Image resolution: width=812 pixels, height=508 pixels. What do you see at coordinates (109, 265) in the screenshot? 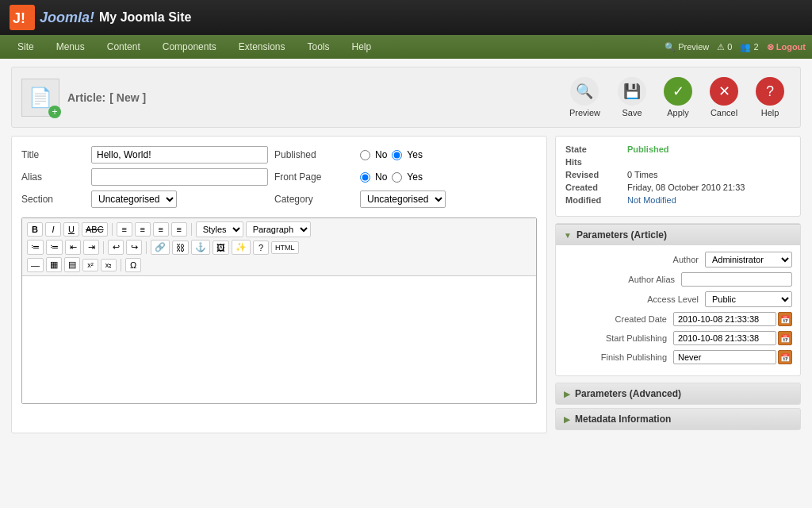
I see `subscript-button: x₂` at bounding box center [109, 265].